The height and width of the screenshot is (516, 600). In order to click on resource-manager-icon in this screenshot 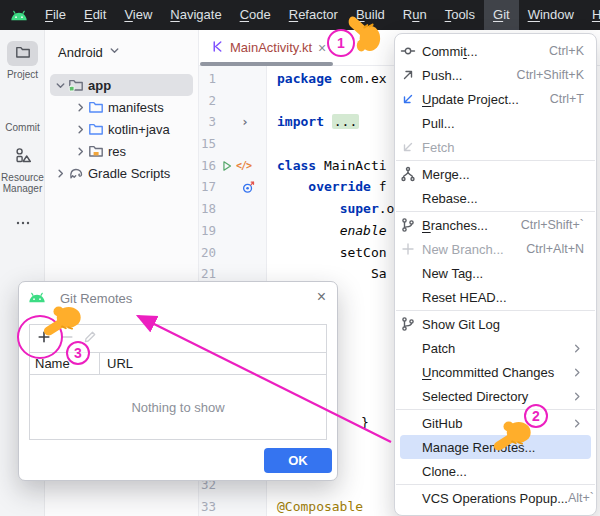, I will do `click(23, 157)`.